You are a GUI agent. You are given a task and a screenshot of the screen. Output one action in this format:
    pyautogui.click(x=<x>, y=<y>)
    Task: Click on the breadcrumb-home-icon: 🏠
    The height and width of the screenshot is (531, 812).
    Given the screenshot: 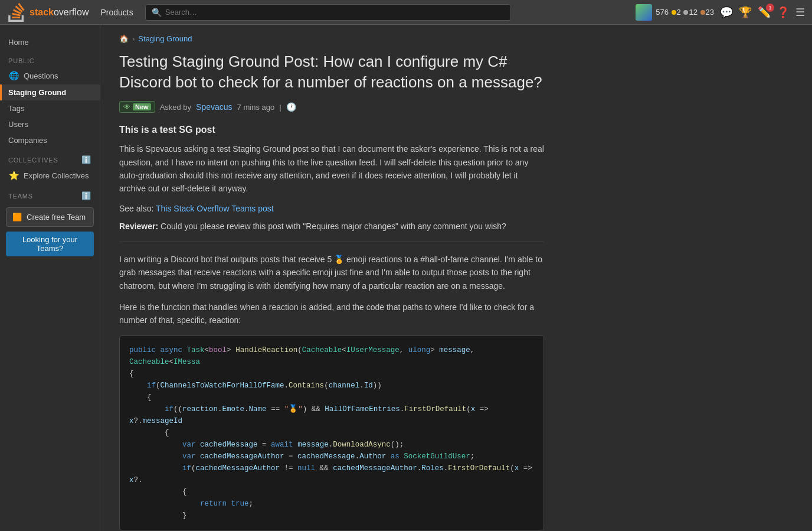 What is the action you would take?
    pyautogui.click(x=124, y=39)
    